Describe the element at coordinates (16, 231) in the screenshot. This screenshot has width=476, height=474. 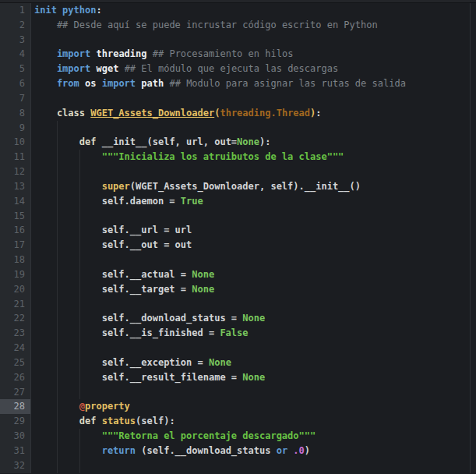
I see `line-number: 16` at that location.